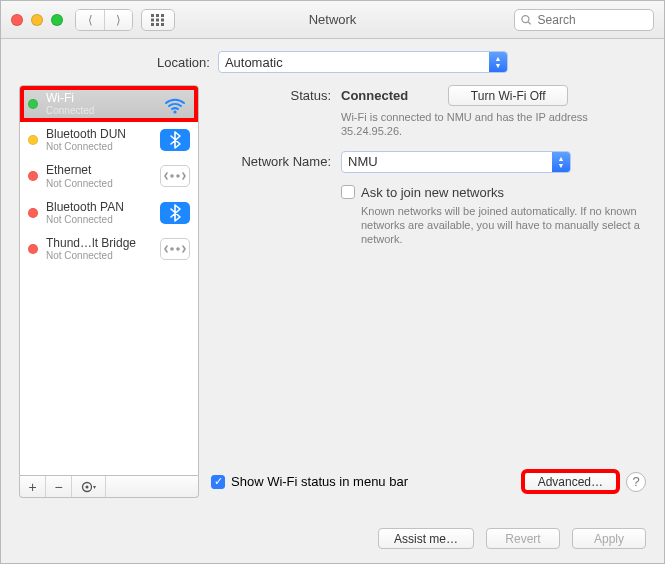 The height and width of the screenshot is (564, 665). Describe the element at coordinates (109, 487) in the screenshot. I see `sidebar-footer: + −` at that location.